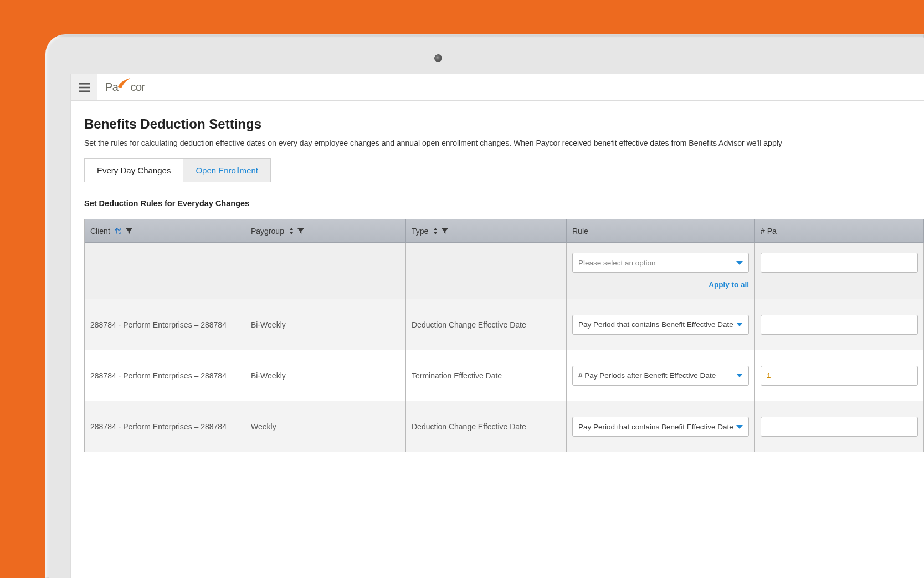  Describe the element at coordinates (840, 231) in the screenshot. I see `column-header-payperiods: # Pa` at that location.